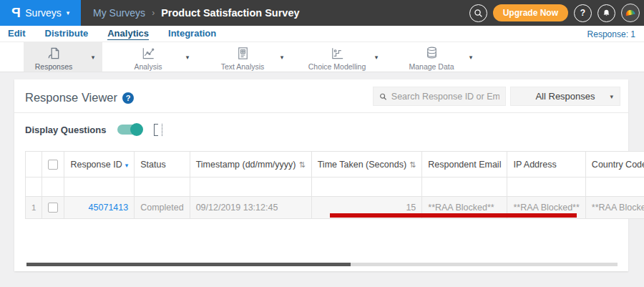  Describe the element at coordinates (243, 67) in the screenshot. I see `text-analysis-label: Text Analysis` at that location.